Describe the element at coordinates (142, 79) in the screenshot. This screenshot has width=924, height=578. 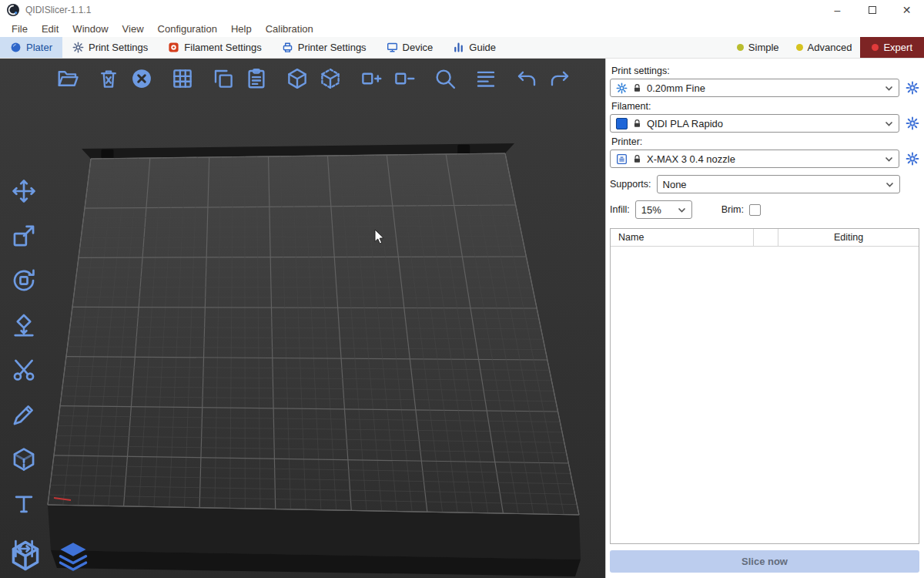
I see `delete-all-button` at that location.